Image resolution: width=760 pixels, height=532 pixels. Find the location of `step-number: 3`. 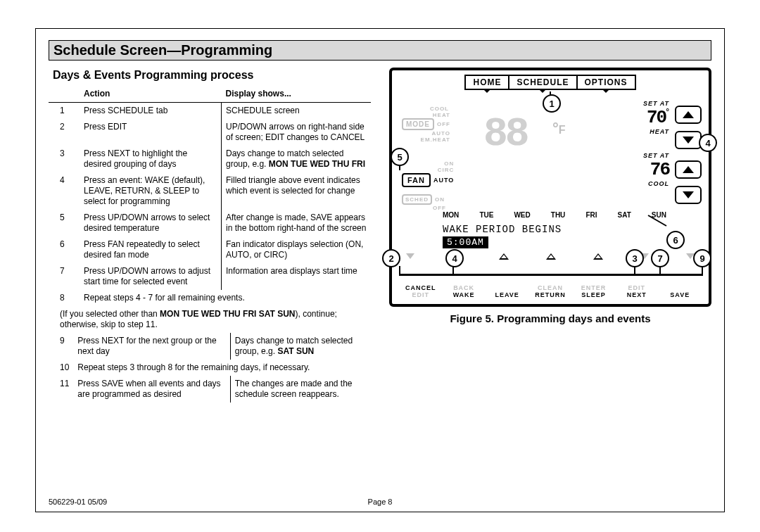

step-number: 3 is located at coordinates (64, 159).